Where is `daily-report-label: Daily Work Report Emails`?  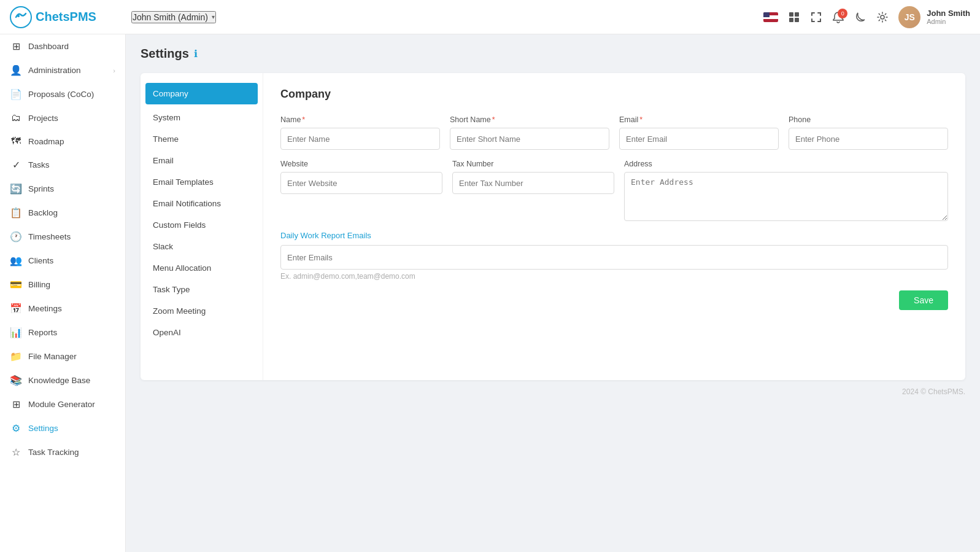 daily-report-label: Daily Work Report Emails is located at coordinates (614, 236).